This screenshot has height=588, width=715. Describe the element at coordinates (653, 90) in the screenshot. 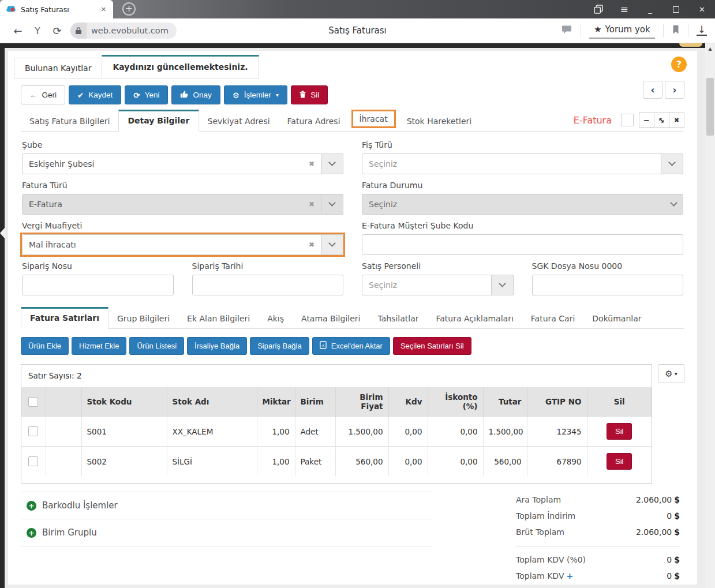

I see `prev-record-button: ‹` at that location.